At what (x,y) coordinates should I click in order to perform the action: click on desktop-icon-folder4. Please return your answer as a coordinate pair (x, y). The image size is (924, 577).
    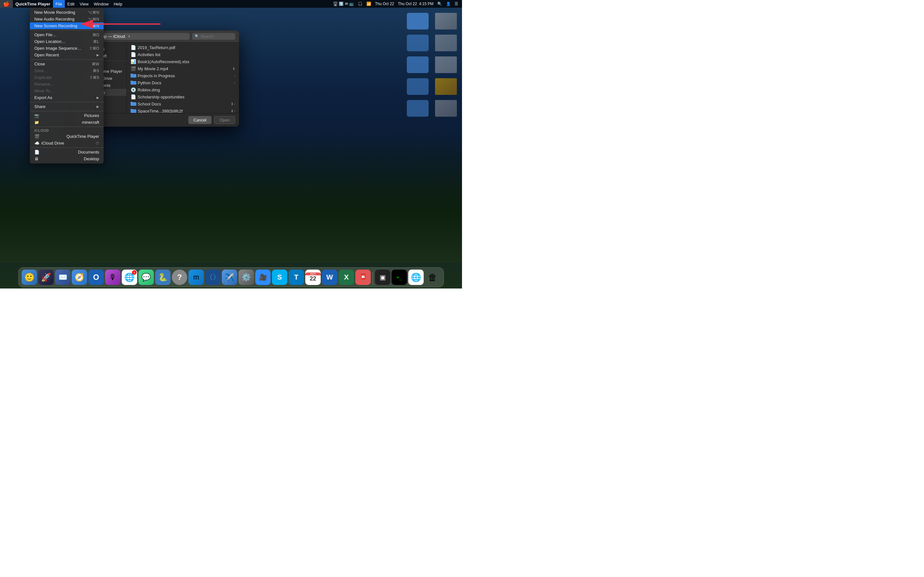
    Looking at the image, I should click on (418, 85).